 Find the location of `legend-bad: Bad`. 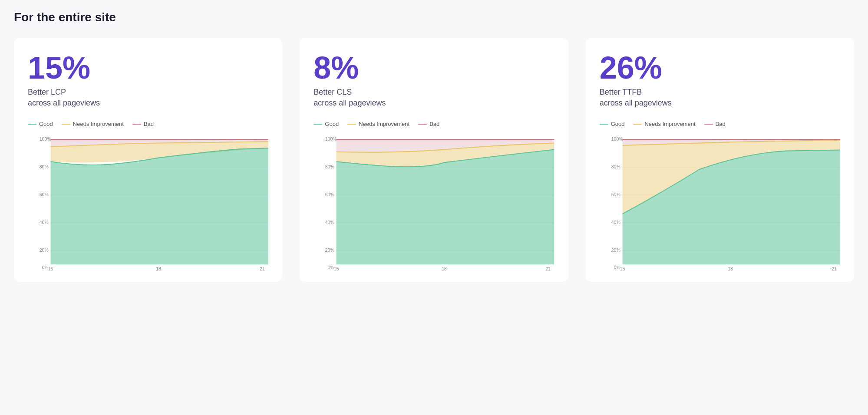

legend-bad: Bad is located at coordinates (143, 124).